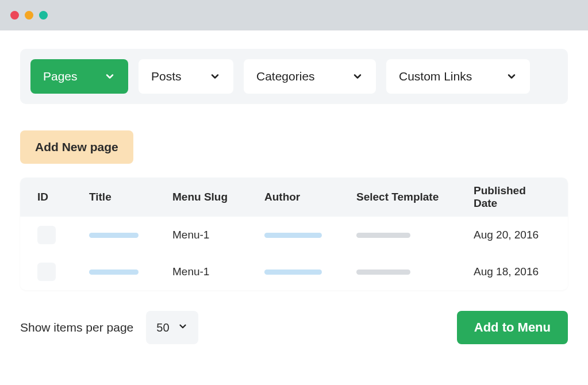 Image resolution: width=588 pixels, height=385 pixels. What do you see at coordinates (15, 15) in the screenshot?
I see `window-close-dot` at bounding box center [15, 15].